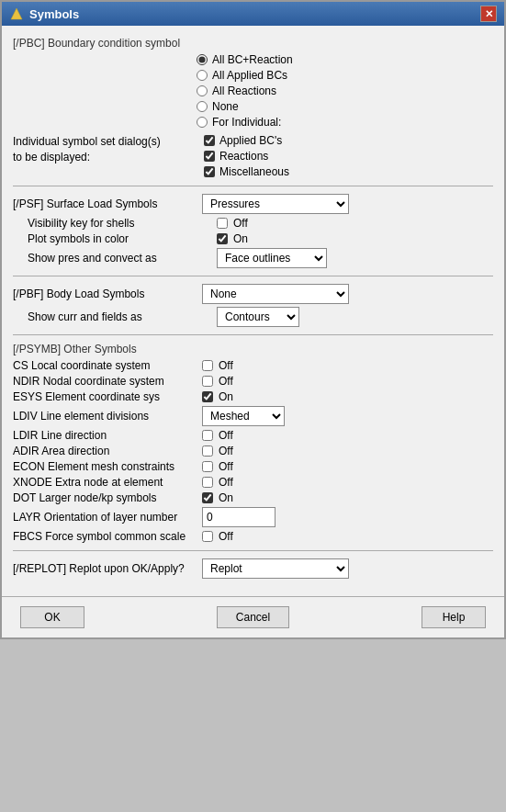 This screenshot has height=812, width=506. I want to click on help-button: Help, so click(454, 617).